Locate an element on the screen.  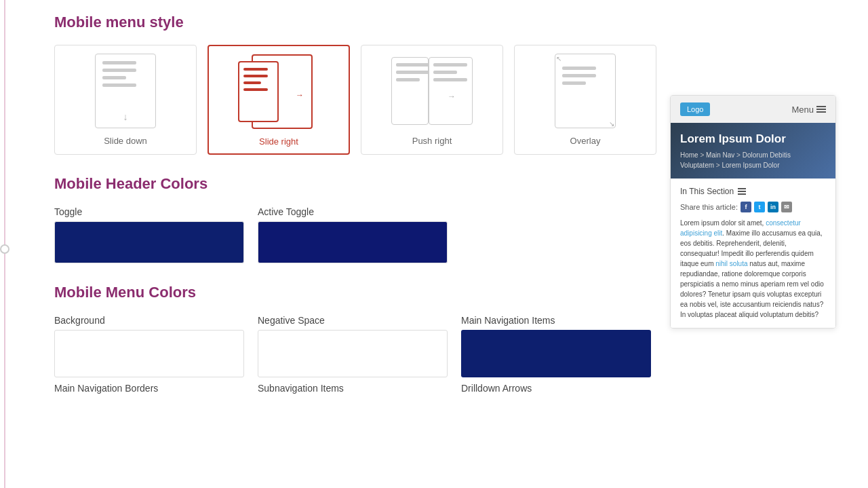
main-nav-items-color-item: Main Navigation Items is located at coordinates (556, 346).